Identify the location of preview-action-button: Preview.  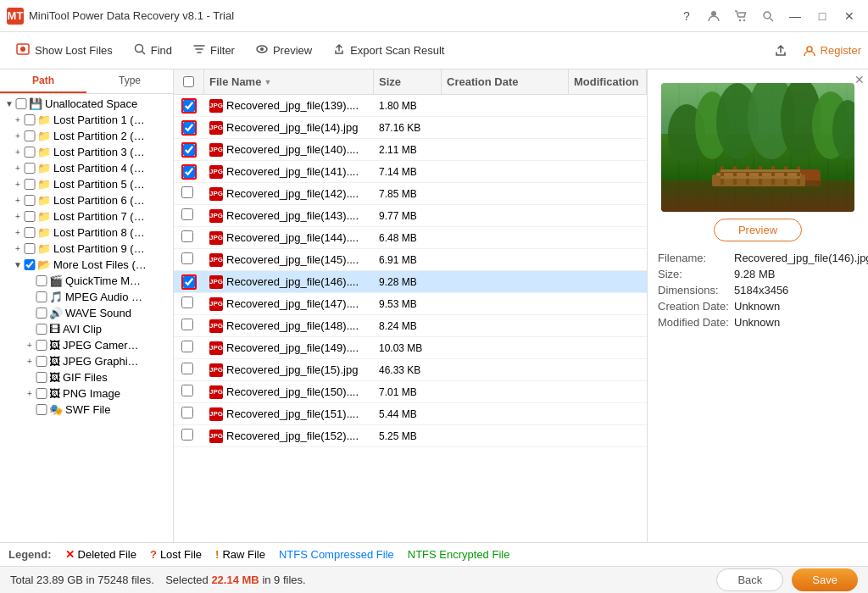
(758, 230).